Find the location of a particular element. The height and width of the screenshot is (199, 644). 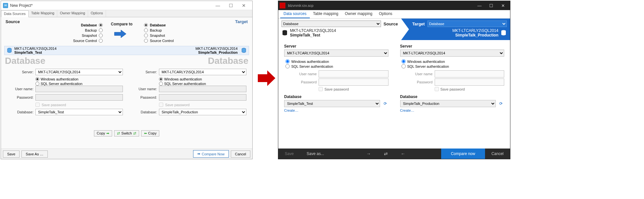

switch-button: ⇄ is located at coordinates (386, 154).